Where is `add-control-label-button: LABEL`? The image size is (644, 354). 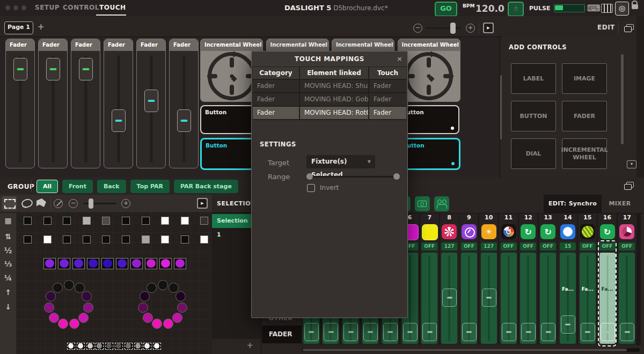 add-control-label-button: LABEL is located at coordinates (533, 78).